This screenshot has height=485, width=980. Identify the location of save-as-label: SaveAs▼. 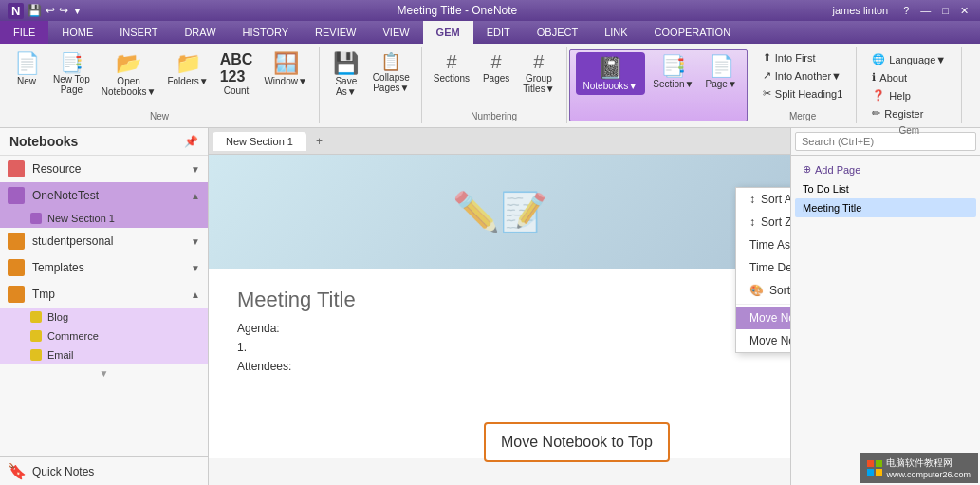
(345, 86).